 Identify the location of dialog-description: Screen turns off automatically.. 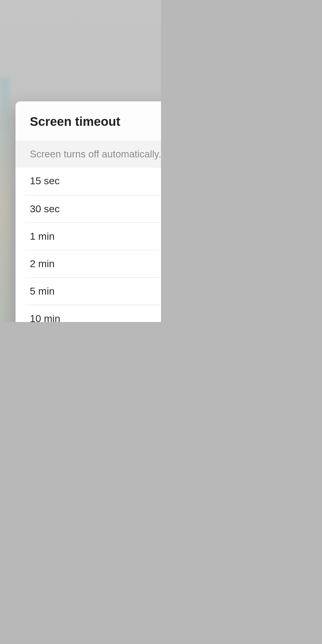
(88, 154).